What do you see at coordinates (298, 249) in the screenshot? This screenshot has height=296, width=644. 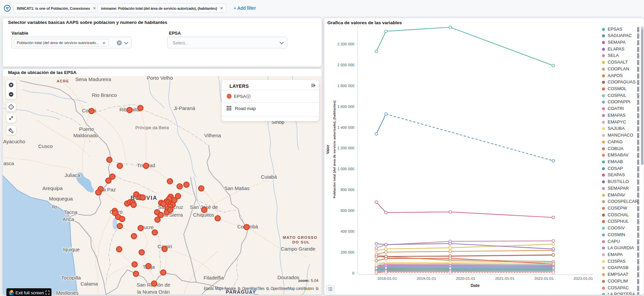 I see `svg-text: Campo Grande` at bounding box center [298, 249].